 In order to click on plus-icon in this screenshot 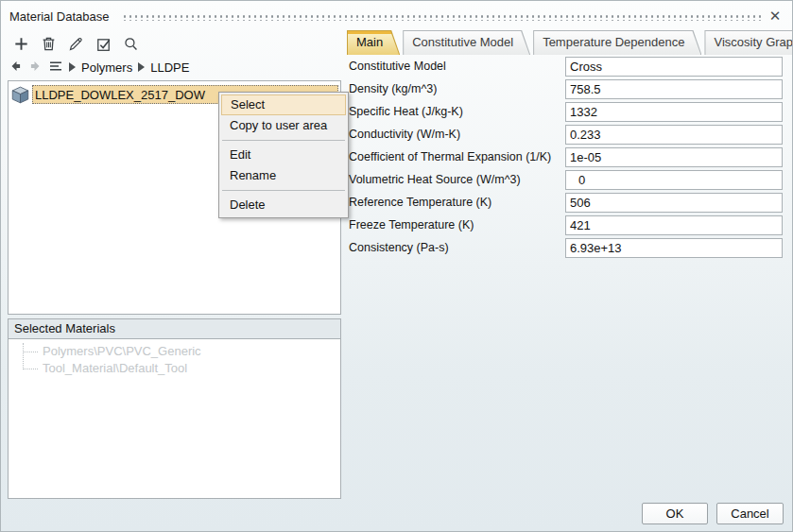, I will do `click(21, 43)`.